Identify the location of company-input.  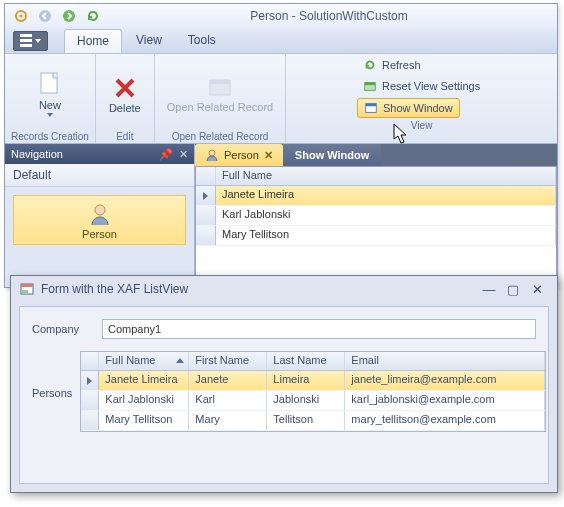
(319, 329).